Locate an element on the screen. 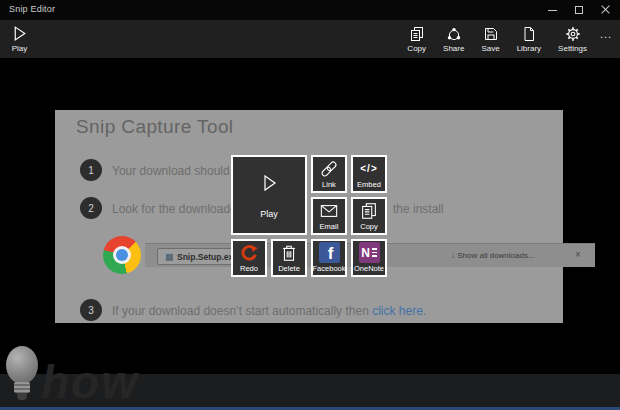 Image resolution: width=620 pixels, height=410 pixels. menu-tile-link: Link is located at coordinates (329, 174).